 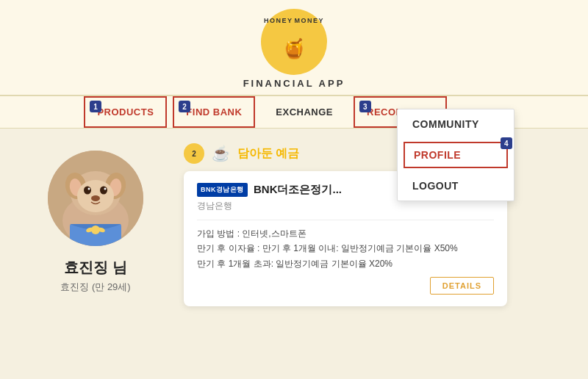 What do you see at coordinates (456, 155) in the screenshot?
I see `more-dropdown: COMMUNITY PROFILE 4 LOGOUT` at bounding box center [456, 155].